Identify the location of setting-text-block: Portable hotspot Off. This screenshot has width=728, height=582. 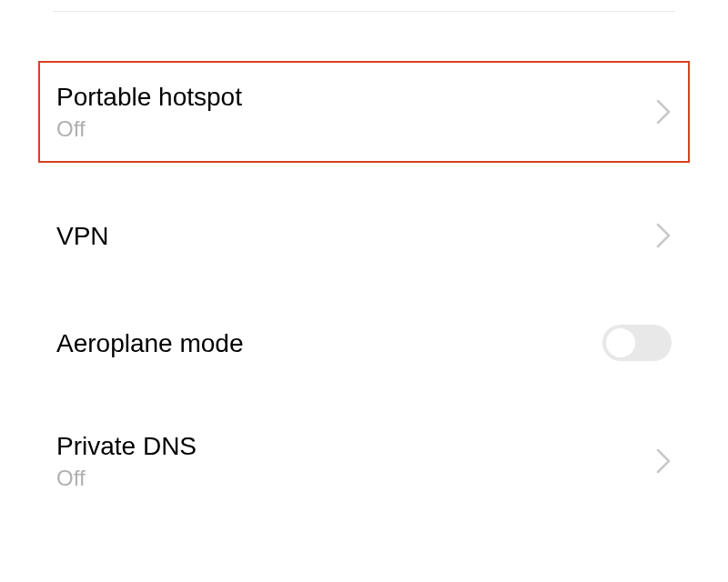
(149, 112).